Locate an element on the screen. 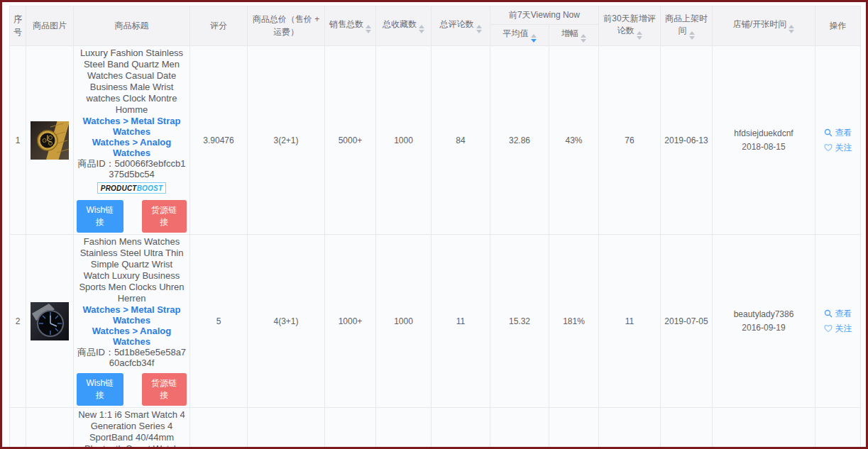 This screenshot has width=868, height=449. product-title: Luxury Fashion Stainless Steel Band Quar… is located at coordinates (132, 81).